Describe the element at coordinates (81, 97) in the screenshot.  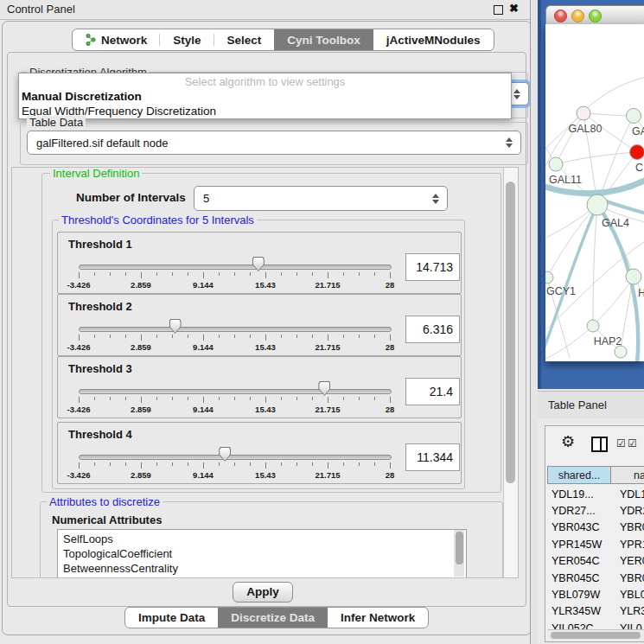
I see `dropdown-item-manual: Manual Discretization` at that location.